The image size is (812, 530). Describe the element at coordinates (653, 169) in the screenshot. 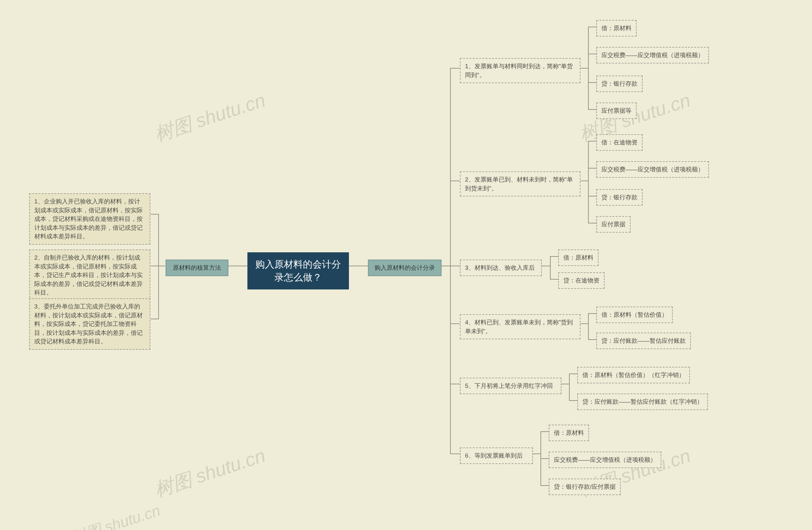

I see `right-item-2-sub-1: 应交税费——应交增值税（进项税额）` at that location.